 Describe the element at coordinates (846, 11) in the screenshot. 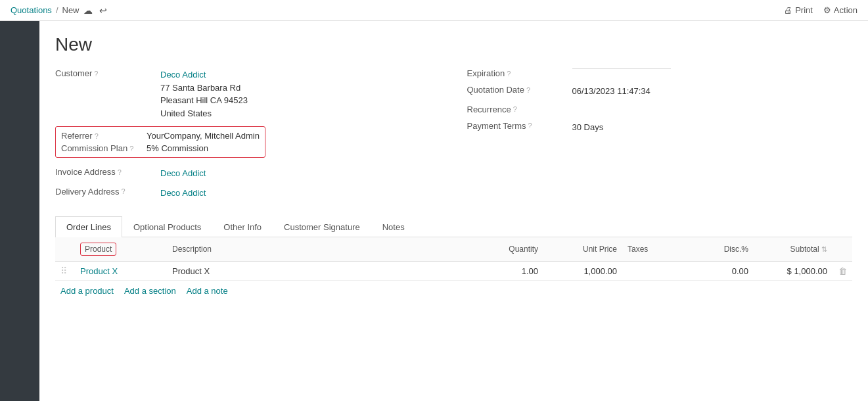

I see `action-label: Action` at that location.